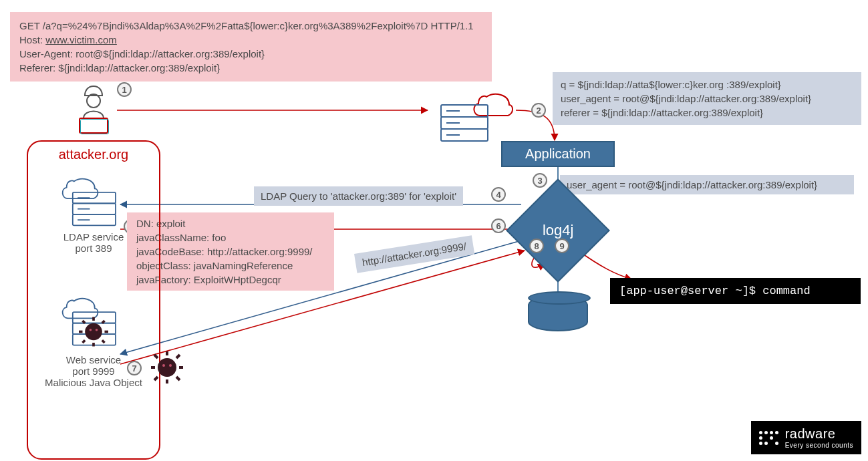  Describe the element at coordinates (94, 324) in the screenshot. I see `web-server-icon` at that location.